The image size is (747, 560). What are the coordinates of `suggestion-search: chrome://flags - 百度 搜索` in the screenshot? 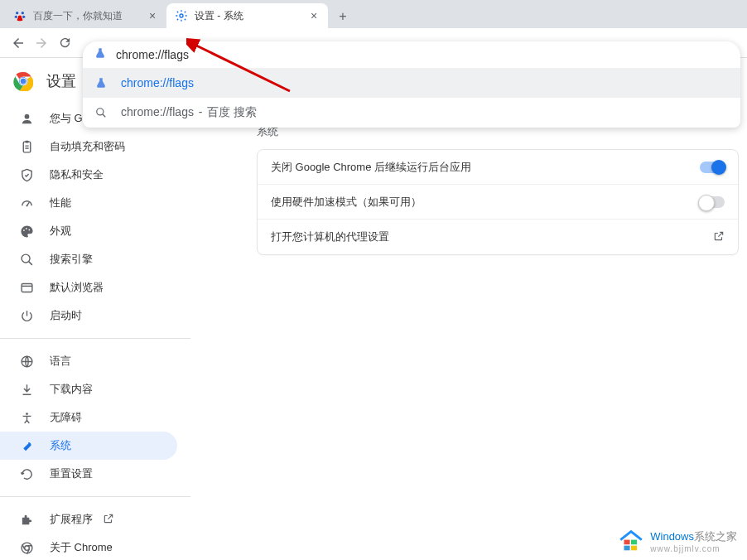 It's located at (412, 113).